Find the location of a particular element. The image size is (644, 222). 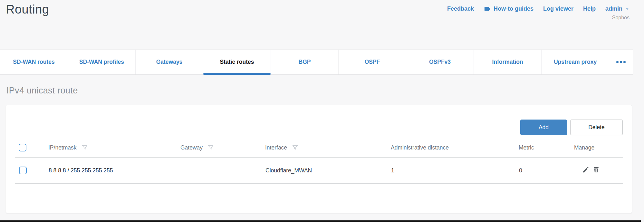

column-header-ip-netmask: IP/netmask is located at coordinates (62, 148).